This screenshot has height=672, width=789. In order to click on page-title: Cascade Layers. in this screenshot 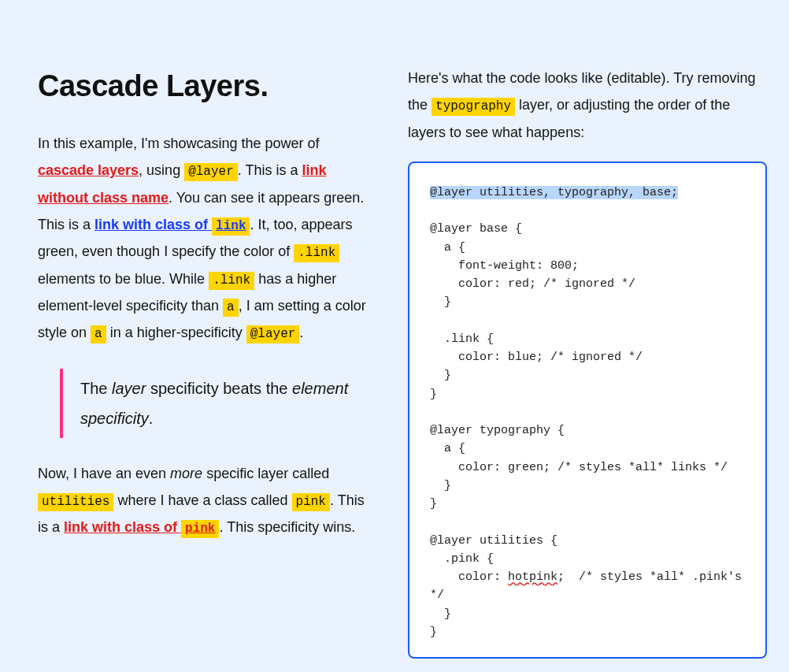, I will do `click(207, 87)`.